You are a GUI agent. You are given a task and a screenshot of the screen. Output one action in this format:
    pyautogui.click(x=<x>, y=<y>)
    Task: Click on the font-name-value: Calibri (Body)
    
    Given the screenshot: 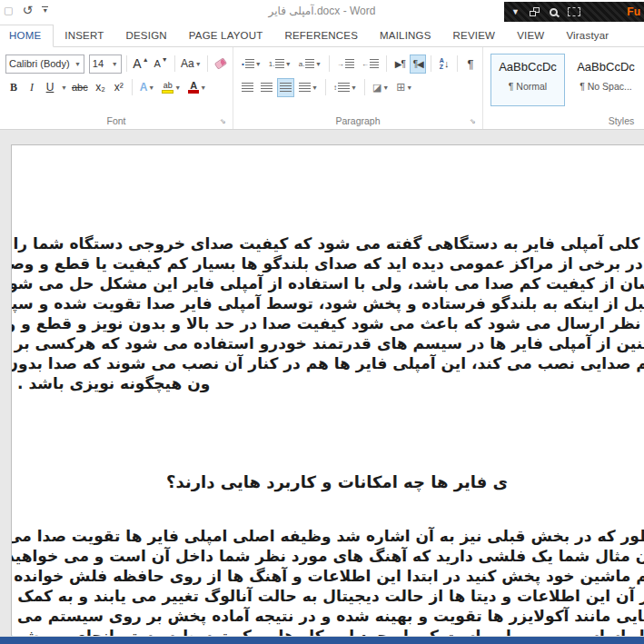 What is the action you would take?
    pyautogui.click(x=40, y=64)
    